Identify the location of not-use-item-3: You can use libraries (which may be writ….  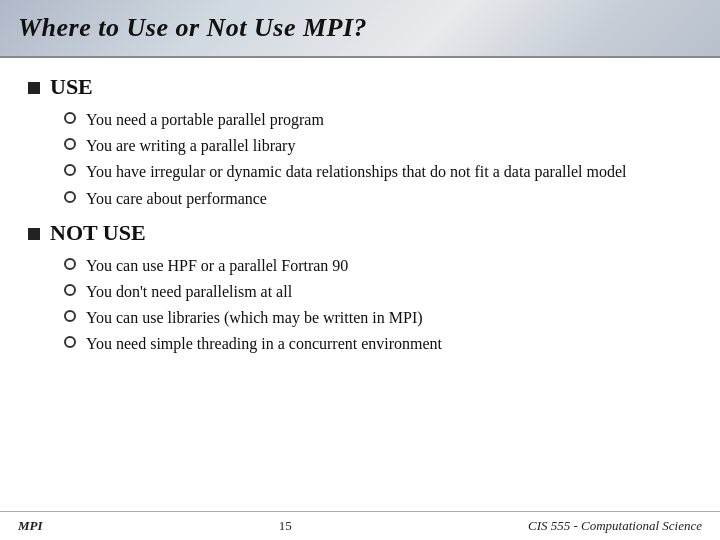
(389, 318).